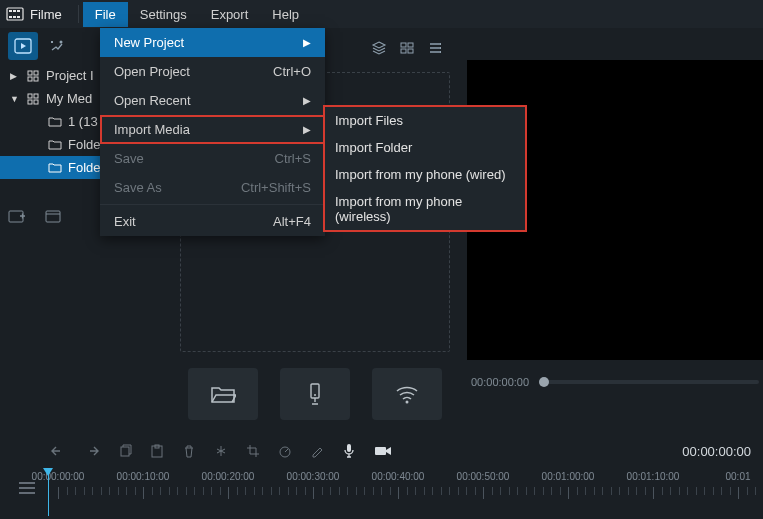 The image size is (763, 519). What do you see at coordinates (212, 42) in the screenshot?
I see `menu-new-project: New Project ▶` at bounding box center [212, 42].